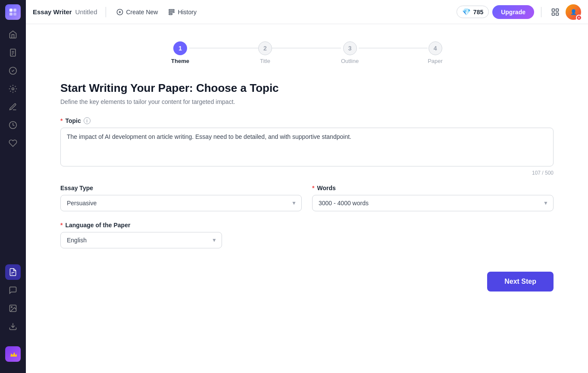  What do you see at coordinates (13, 326) in the screenshot?
I see `download-icon` at bounding box center [13, 326].